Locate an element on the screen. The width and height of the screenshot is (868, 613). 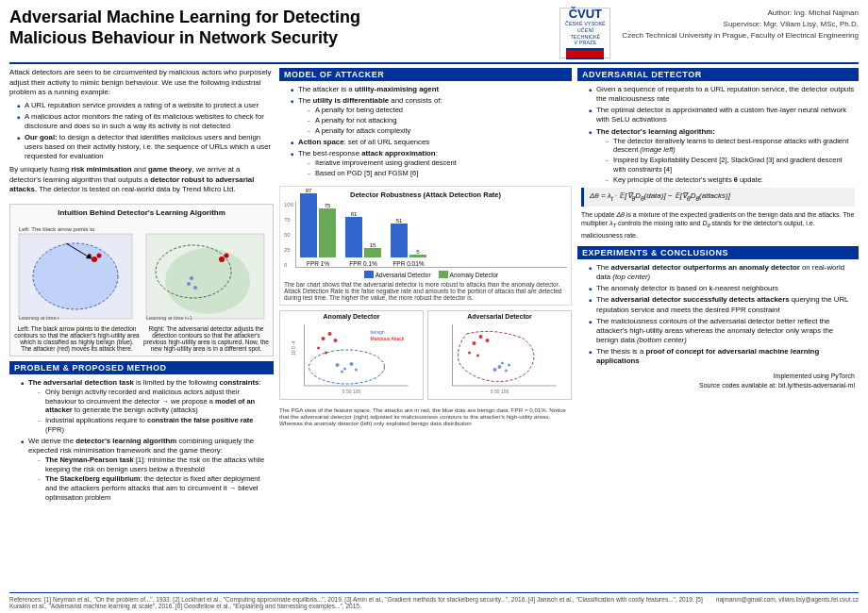
conclusion-5: The thesis is a proof of concept for adv… is located at coordinates (722, 356).